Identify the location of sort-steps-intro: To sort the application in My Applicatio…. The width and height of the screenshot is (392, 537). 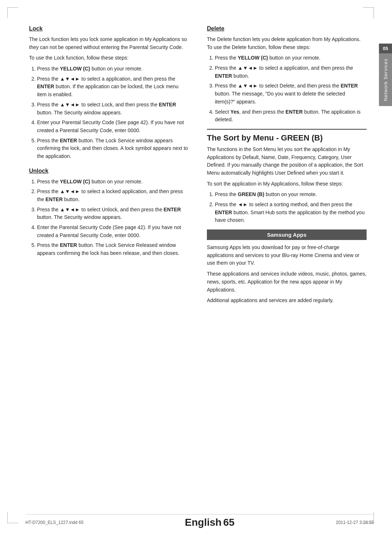
(287, 184).